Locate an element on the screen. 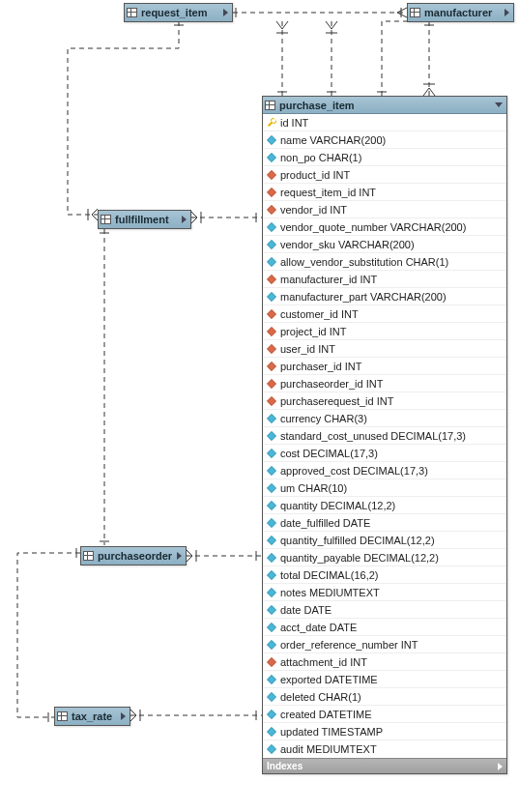  column-label: attachment_id INT is located at coordinates (324, 662).